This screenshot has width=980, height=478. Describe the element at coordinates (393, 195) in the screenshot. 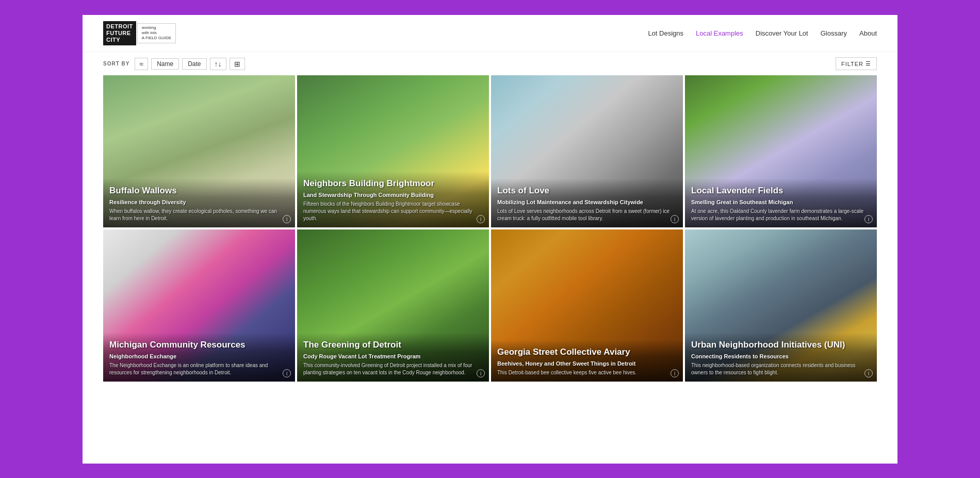

I see `card-subtitle-neighbors: Land Stewardship Through Community Build…` at that location.